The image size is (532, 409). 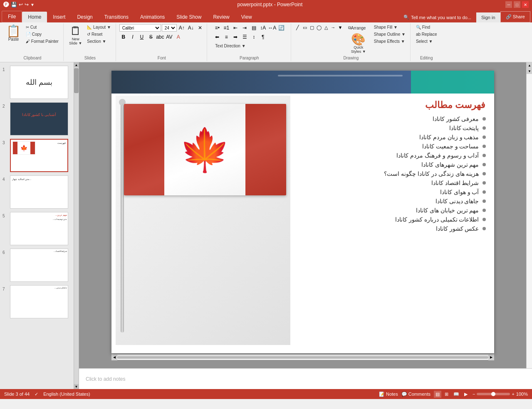 I want to click on slide-thumb-2: 2 آشنایی با کشور کانادا, so click(x=37, y=119).